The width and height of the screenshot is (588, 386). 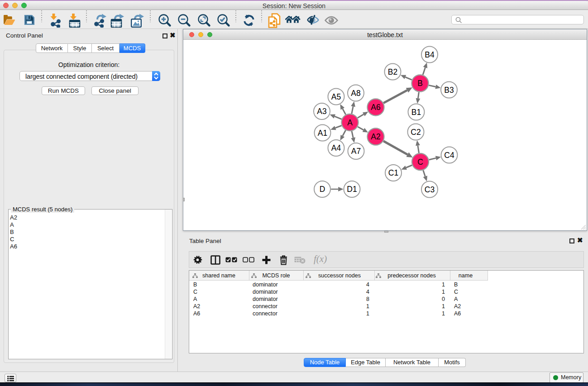 What do you see at coordinates (416, 112) in the screenshot?
I see `svg-text: B1` at bounding box center [416, 112].